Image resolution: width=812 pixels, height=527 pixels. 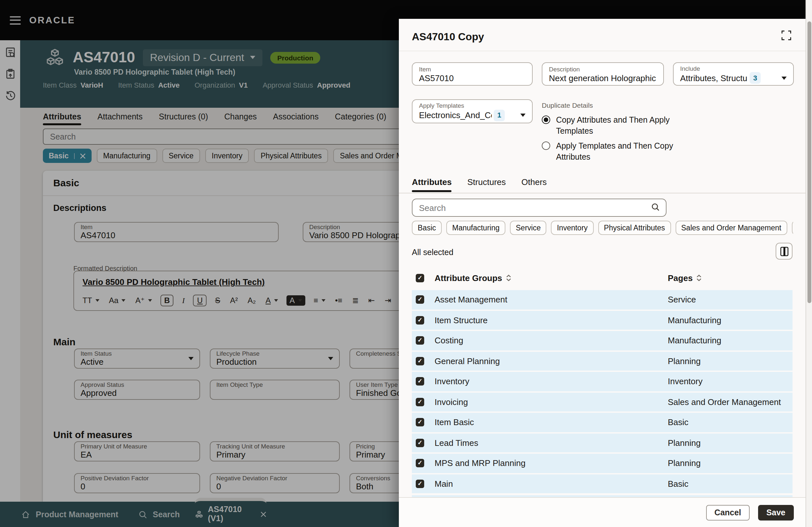 I want to click on table-row: Inventory Inventory, so click(x=602, y=381).